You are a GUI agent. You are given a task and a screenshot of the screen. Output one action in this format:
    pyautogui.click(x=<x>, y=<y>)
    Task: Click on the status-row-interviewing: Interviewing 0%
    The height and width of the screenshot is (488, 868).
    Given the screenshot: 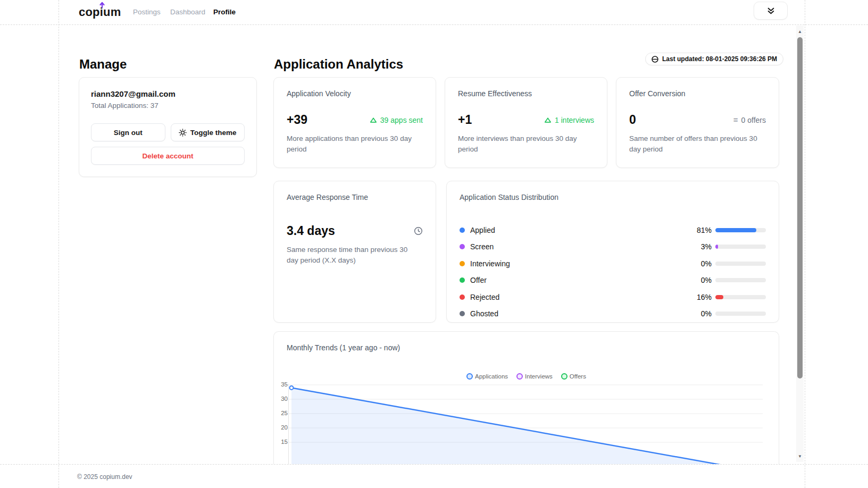 What is the action you would take?
    pyautogui.click(x=613, y=264)
    